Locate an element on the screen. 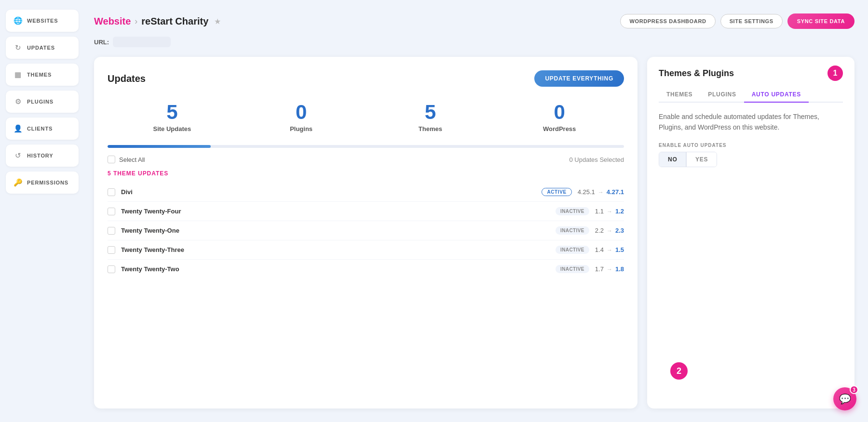 The width and height of the screenshot is (868, 422). sidebar-item-updates: ↻ UPDATES is located at coordinates (42, 48).